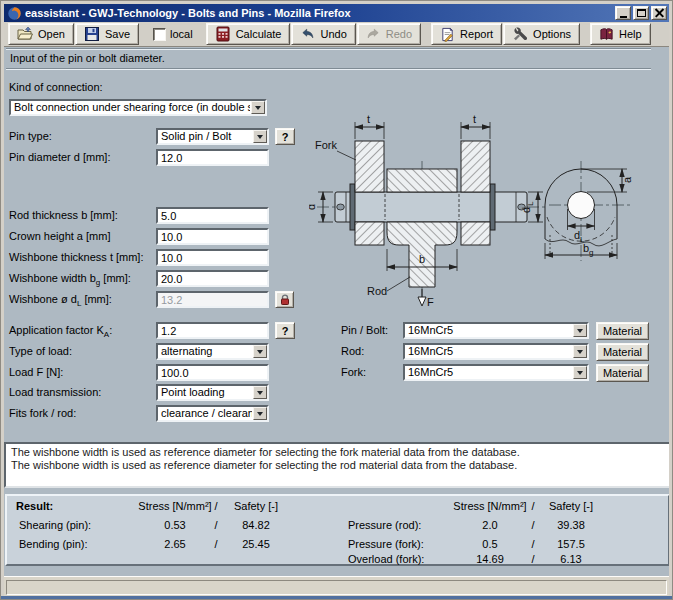  Describe the element at coordinates (285, 300) in the screenshot. I see `lock-icon` at that location.